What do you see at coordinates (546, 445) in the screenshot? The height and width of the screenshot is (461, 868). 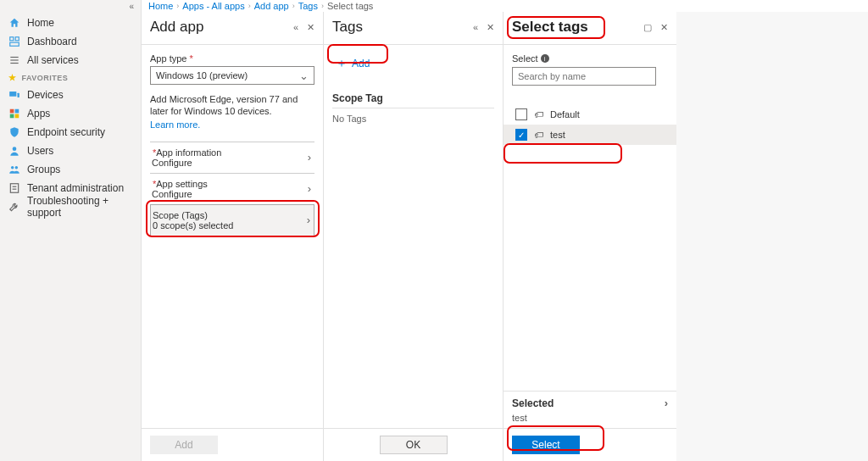 I see `select-button: Select` at bounding box center [546, 445].